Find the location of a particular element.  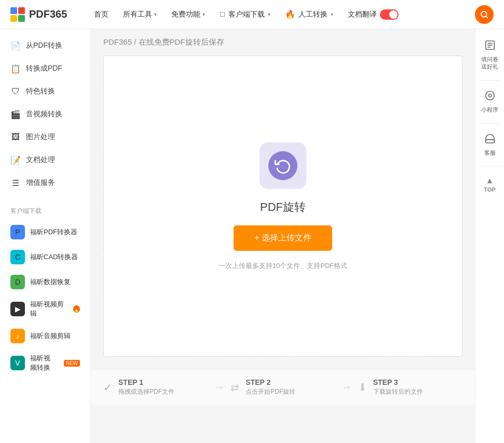

app-video-edit: ▶ 福昕视频剪辑 🔥 is located at coordinates (45, 309).